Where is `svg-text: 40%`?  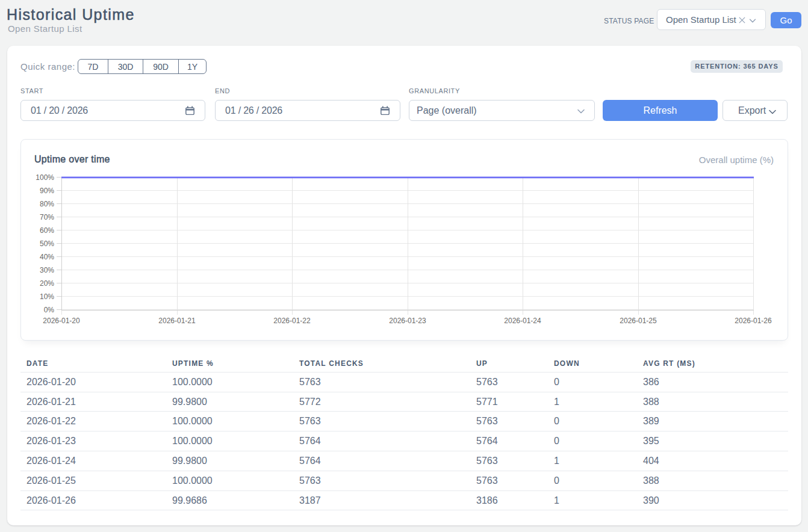
svg-text: 40% is located at coordinates (47, 257).